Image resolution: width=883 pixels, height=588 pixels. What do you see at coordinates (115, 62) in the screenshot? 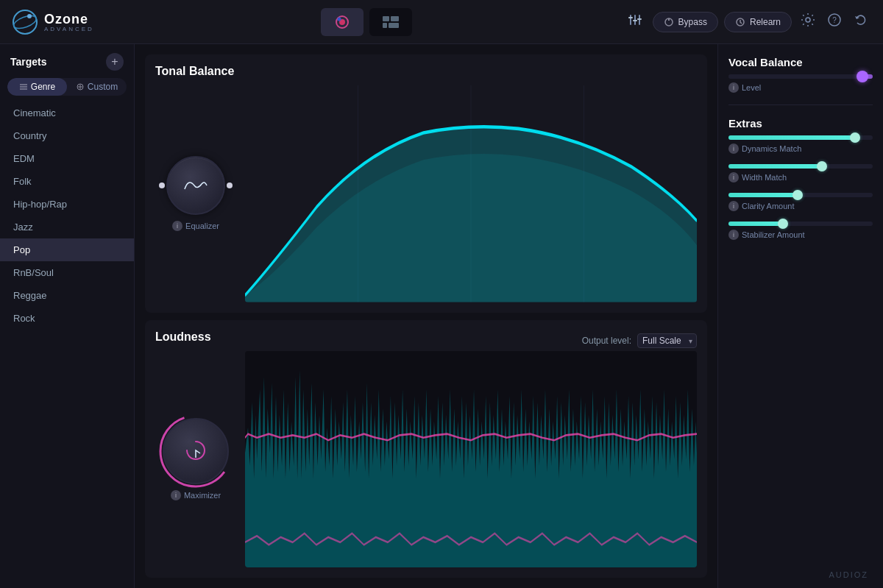
I see `add-target-button: +` at bounding box center [115, 62].